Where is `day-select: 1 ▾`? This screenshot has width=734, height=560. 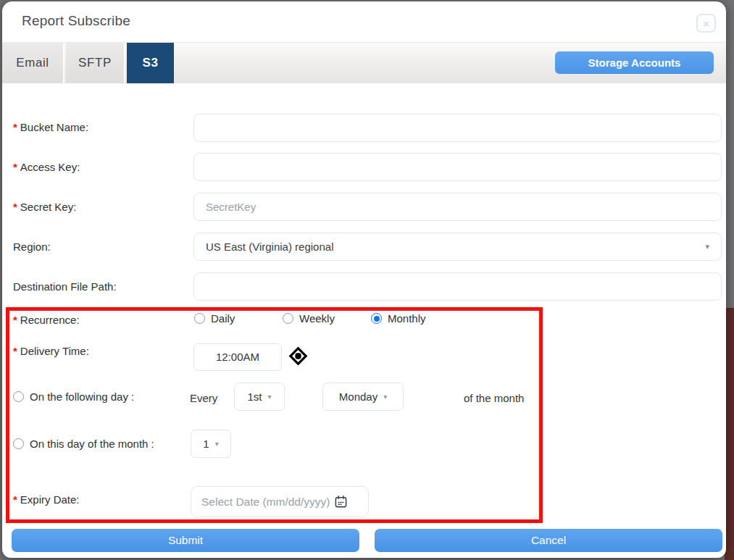
day-select: 1 ▾ is located at coordinates (211, 443).